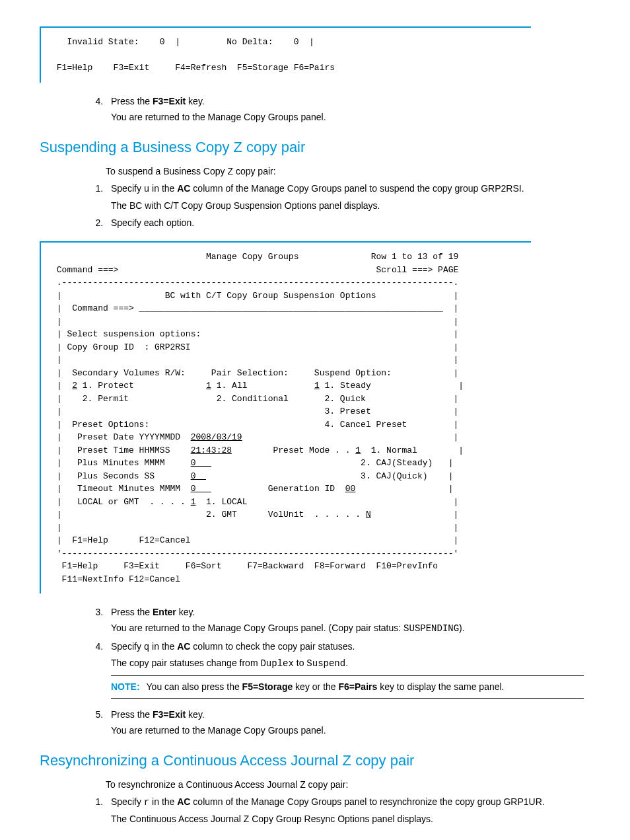  What do you see at coordinates (153, 612) in the screenshot?
I see `step-text: Press the Enter key.` at bounding box center [153, 612].